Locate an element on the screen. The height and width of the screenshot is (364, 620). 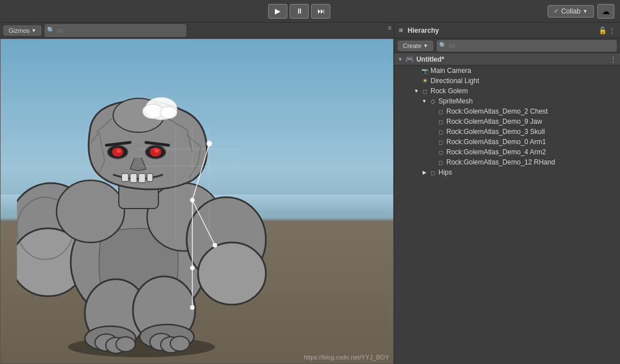
chest-icon: ◻ is located at coordinates (441, 111).